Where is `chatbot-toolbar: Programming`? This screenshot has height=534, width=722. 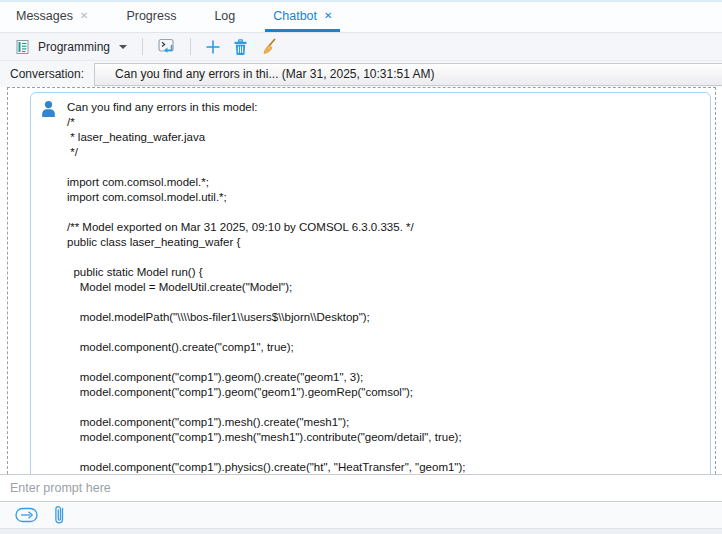
chatbot-toolbar: Programming is located at coordinates (361, 47).